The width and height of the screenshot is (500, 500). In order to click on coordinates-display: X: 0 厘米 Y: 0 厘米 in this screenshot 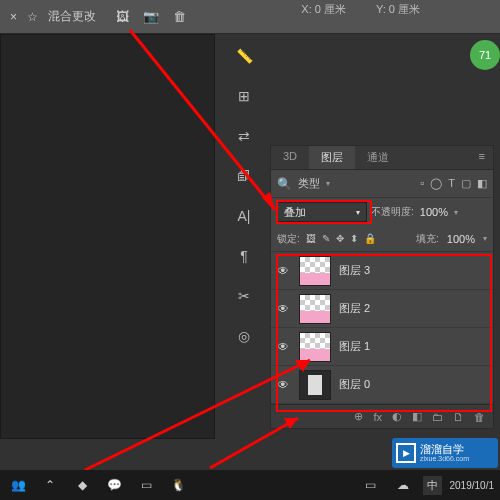, I will do `click(360, 10)`.